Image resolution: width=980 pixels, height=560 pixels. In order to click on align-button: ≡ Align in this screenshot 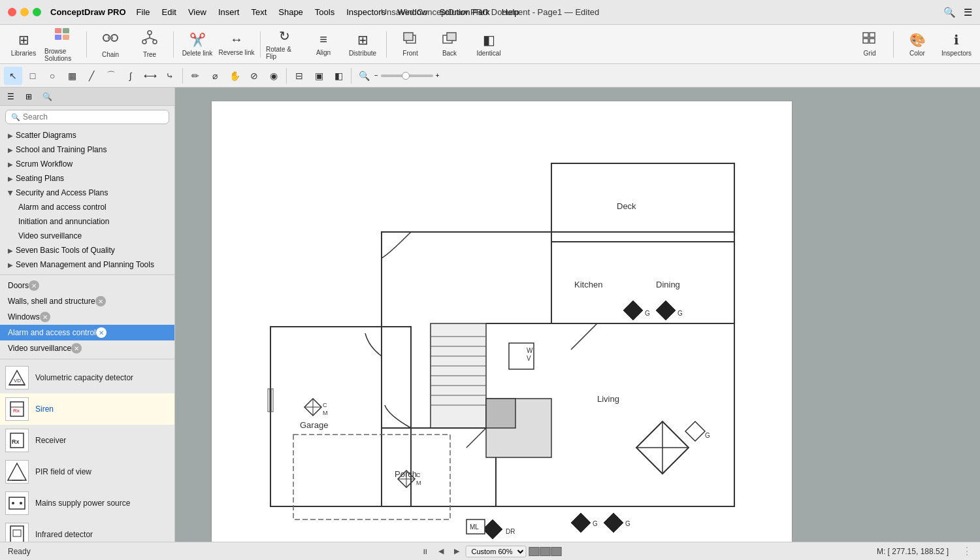, I will do `click(323, 44)`.